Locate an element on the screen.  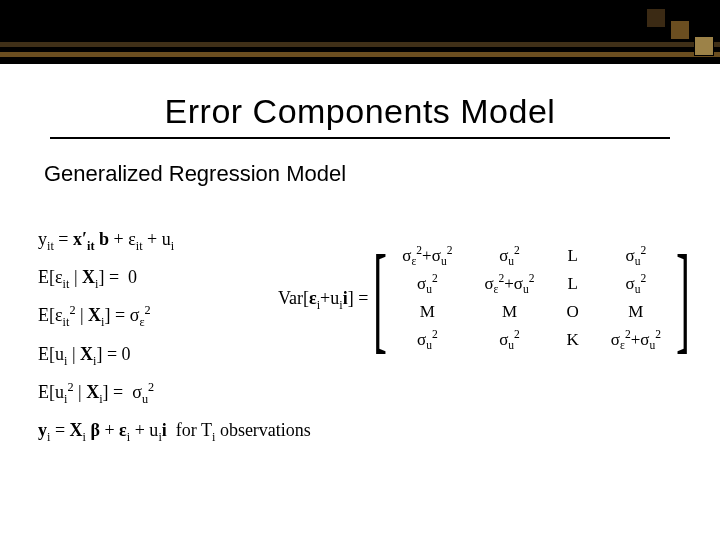
slide-banner is located at coordinates (360, 32).